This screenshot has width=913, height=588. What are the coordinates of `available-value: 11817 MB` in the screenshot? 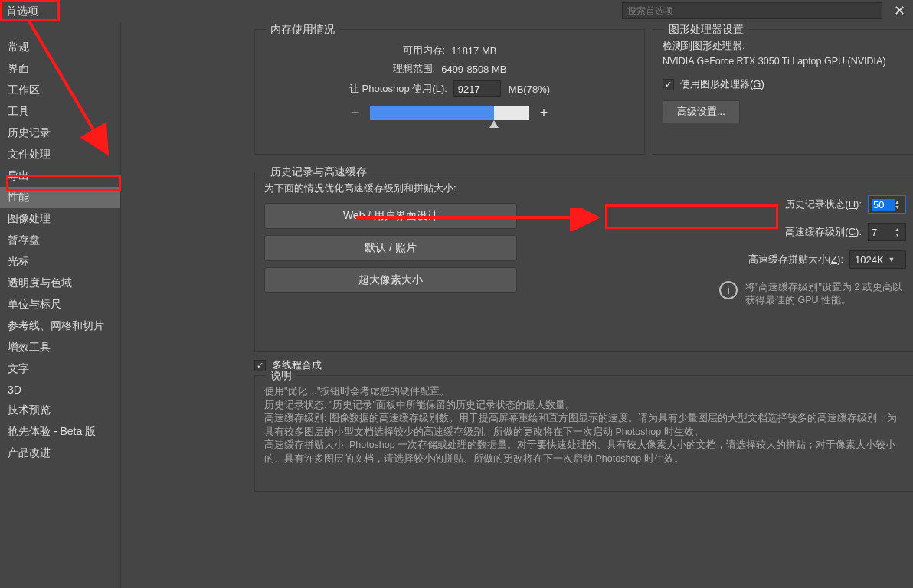 It's located at (473, 51).